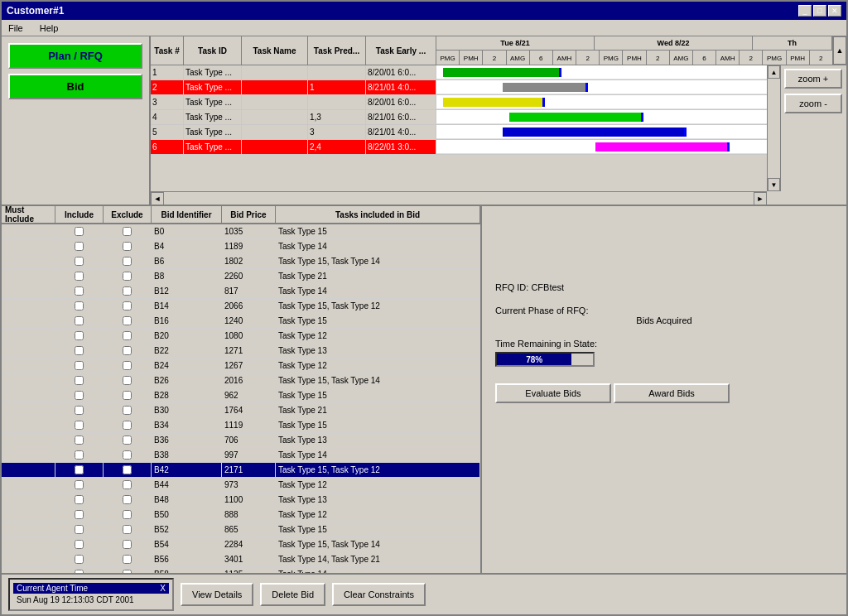 This screenshot has width=848, height=616. What do you see at coordinates (241, 396) in the screenshot?
I see `bid-row: B28962Task Type 15` at bounding box center [241, 396].